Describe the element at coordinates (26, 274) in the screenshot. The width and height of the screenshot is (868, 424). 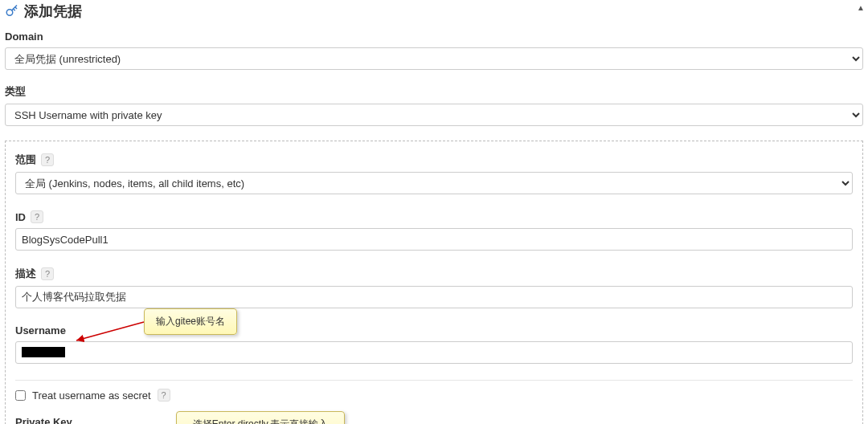
I see `description-label-text: 描述` at that location.